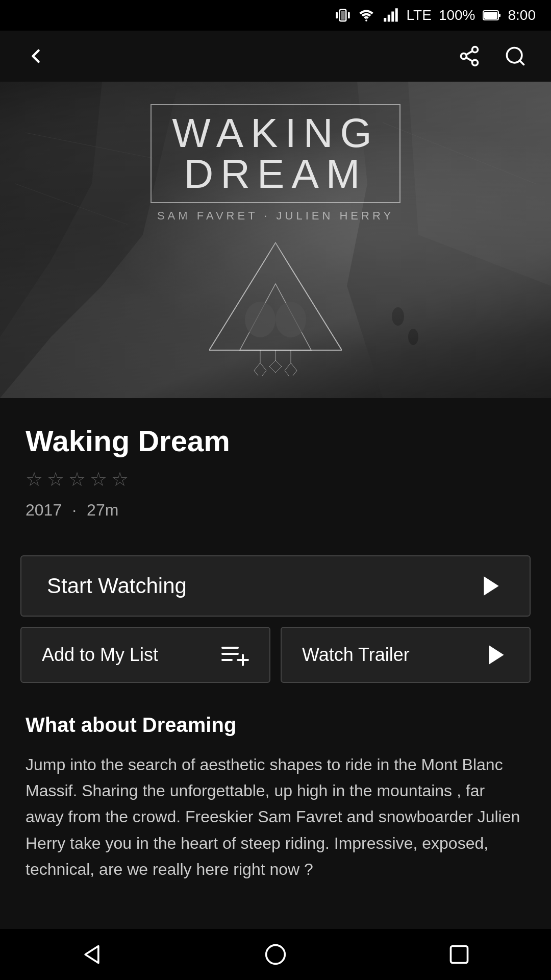 This screenshot has height=980, width=551. What do you see at coordinates (356, 655) in the screenshot?
I see `watch-trailer-label: Watch Trailer` at bounding box center [356, 655].